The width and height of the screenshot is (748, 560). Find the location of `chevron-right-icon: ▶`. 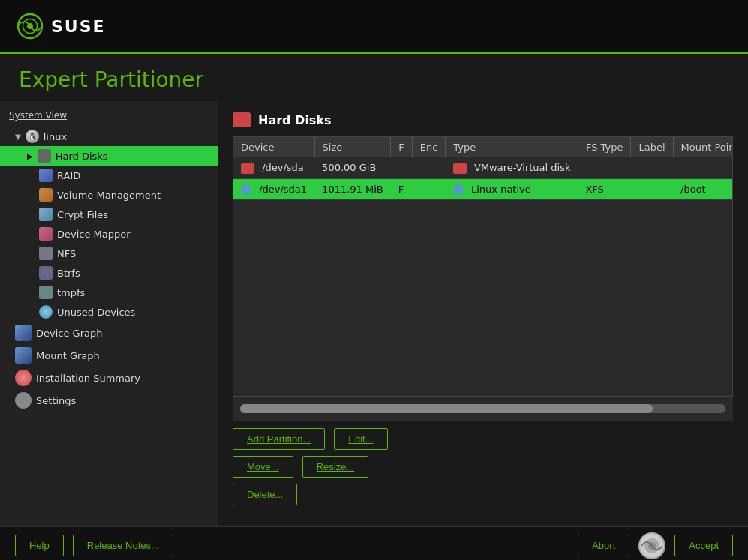

chevron-right-icon: ▶ is located at coordinates (30, 156).